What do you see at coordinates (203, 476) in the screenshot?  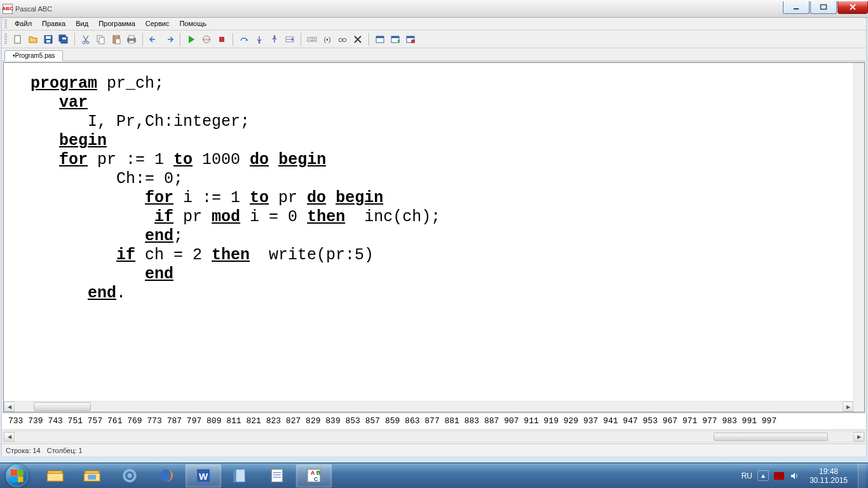 I see `taskbar-word: W` at bounding box center [203, 476].